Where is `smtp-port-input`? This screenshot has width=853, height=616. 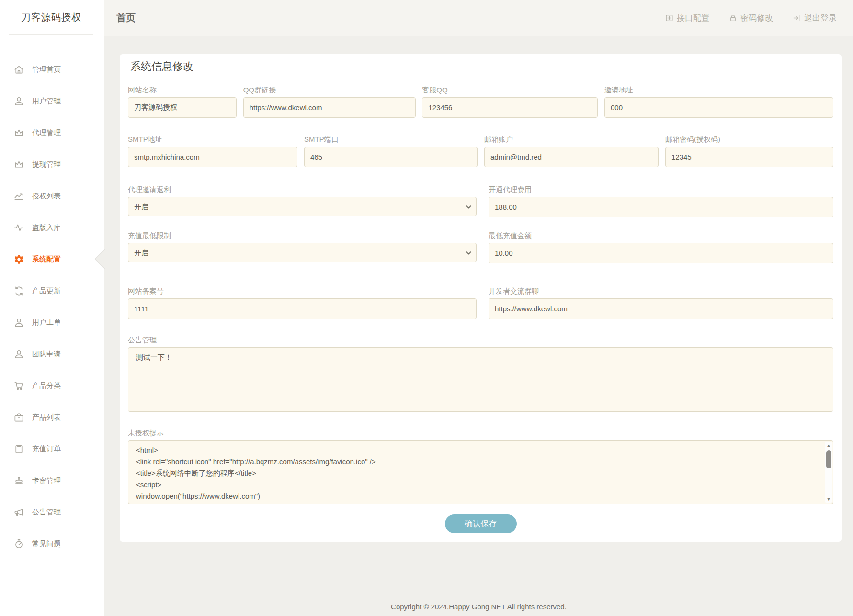 smtp-port-input is located at coordinates (391, 157).